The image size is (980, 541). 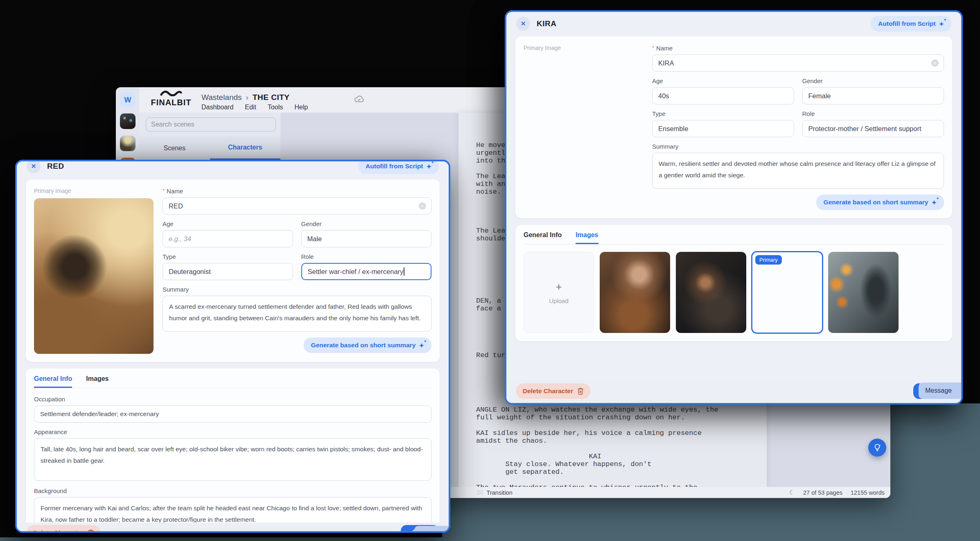 What do you see at coordinates (723, 81) in the screenshot?
I see `age-label: Age` at bounding box center [723, 81].